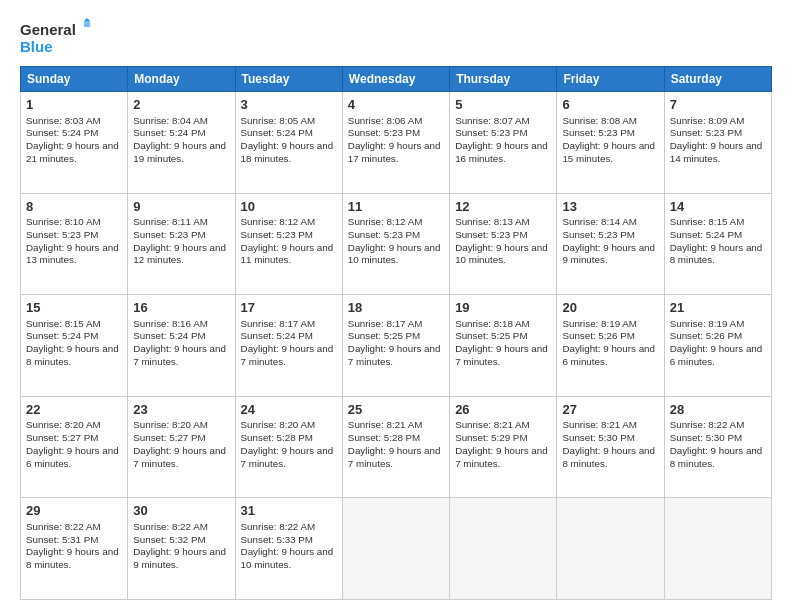 The width and height of the screenshot is (792, 612). I want to click on calendar-cell: 14Sunrise: 8:15 AMSunset: 5:24 PMDayligh…, so click(718, 244).